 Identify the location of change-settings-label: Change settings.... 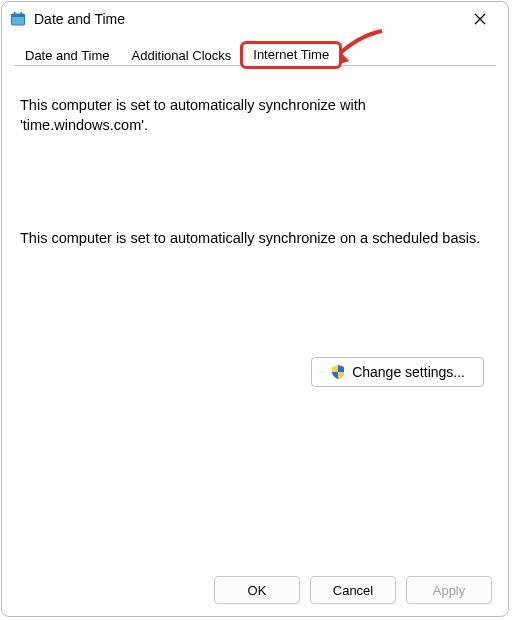
(408, 372).